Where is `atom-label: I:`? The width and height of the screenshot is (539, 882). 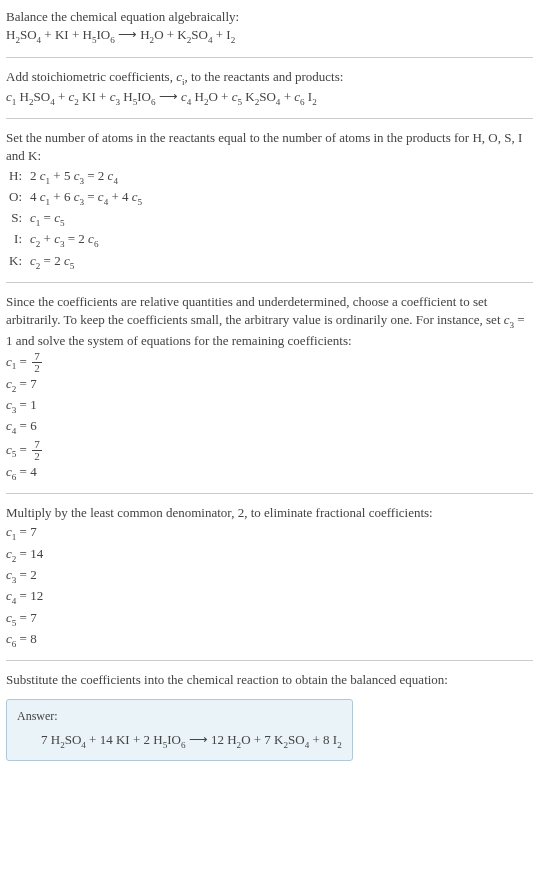 atom-label: I: is located at coordinates (18, 239).